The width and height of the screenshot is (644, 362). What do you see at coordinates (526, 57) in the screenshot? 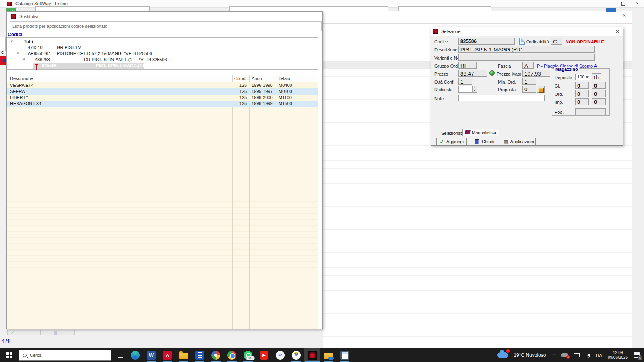
I see `varianti-field` at bounding box center [526, 57].